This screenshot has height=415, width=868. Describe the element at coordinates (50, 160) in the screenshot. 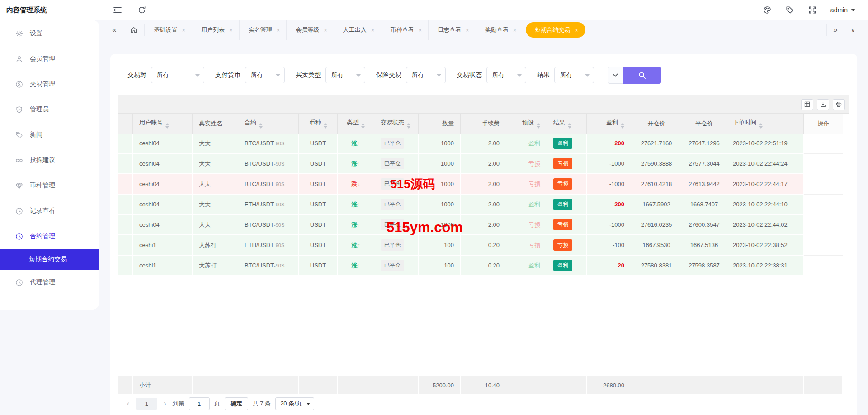

I see `sidebar-item-5: 投拆建议` at that location.